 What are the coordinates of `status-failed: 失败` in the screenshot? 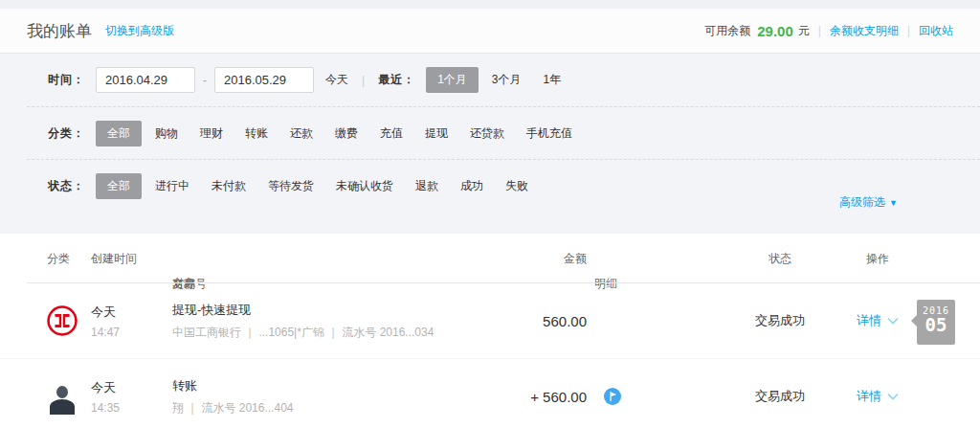 It's located at (517, 186).